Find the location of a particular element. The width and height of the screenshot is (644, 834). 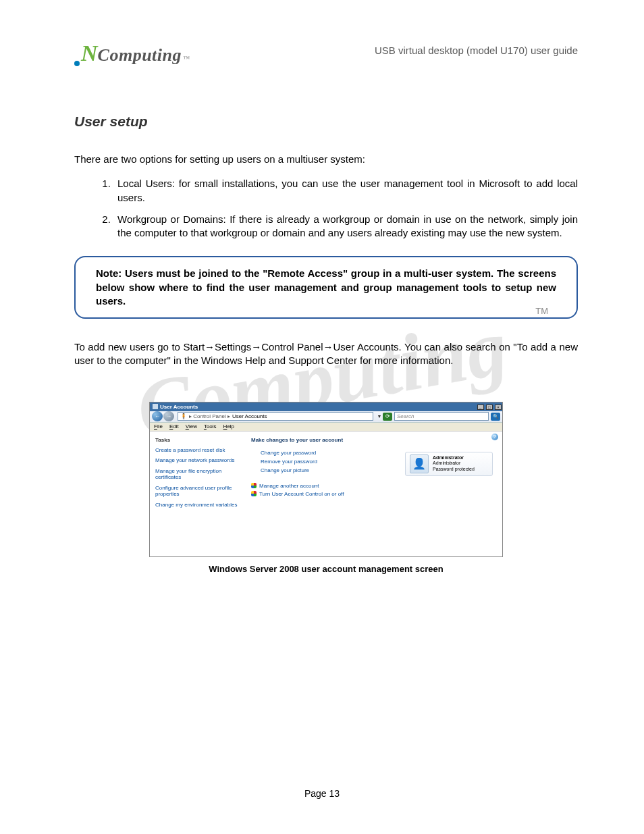

logo-tm: ™ is located at coordinates (186, 58).